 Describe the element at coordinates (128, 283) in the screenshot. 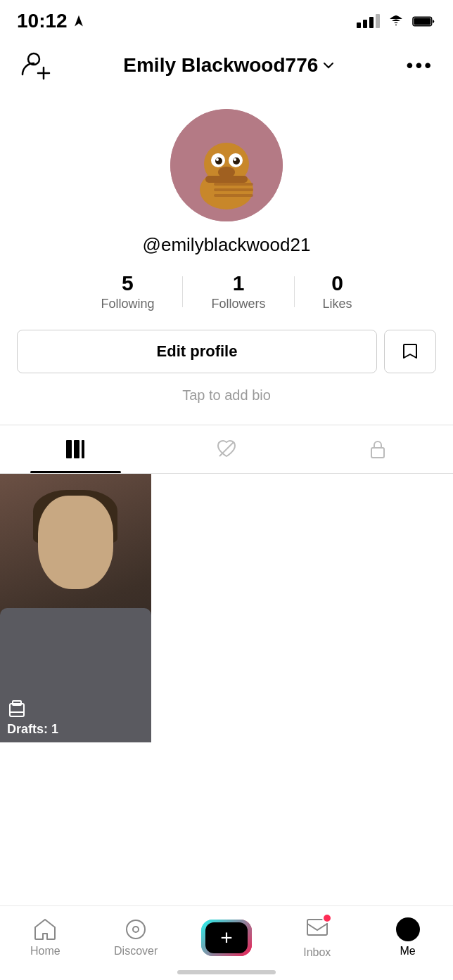

I see `following-count: 5` at that location.